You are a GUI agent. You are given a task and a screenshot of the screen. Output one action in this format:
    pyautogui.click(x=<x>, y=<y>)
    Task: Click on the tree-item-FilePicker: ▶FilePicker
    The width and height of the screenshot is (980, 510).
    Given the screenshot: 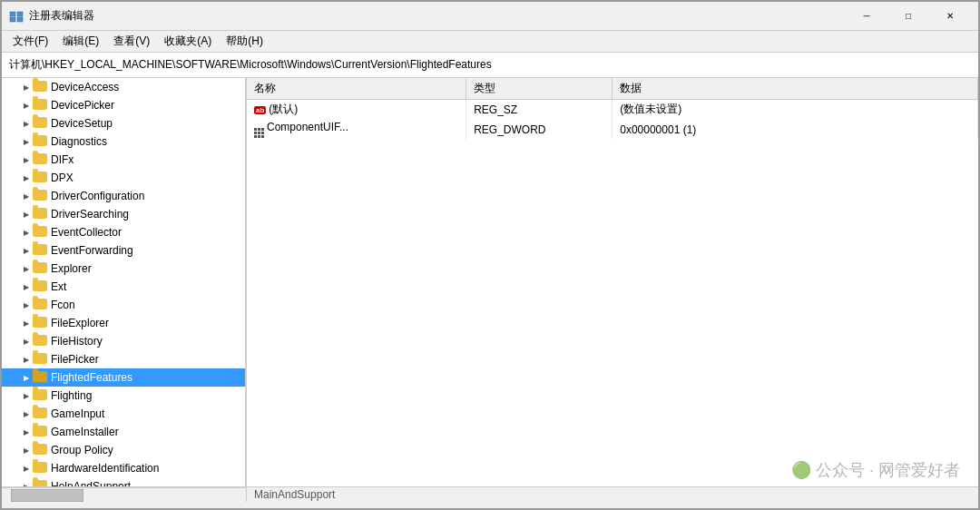 What is the action you would take?
    pyautogui.click(x=123, y=359)
    